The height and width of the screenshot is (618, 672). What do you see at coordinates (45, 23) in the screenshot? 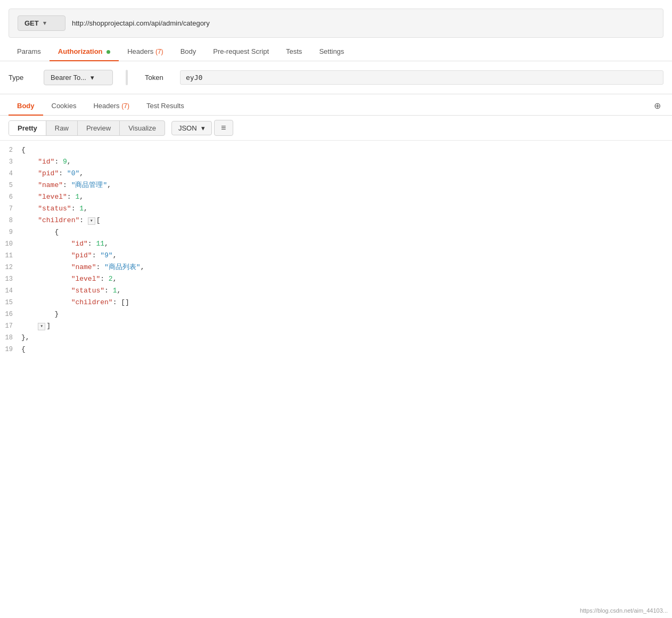
I see `method-chevron: ▾` at bounding box center [45, 23].